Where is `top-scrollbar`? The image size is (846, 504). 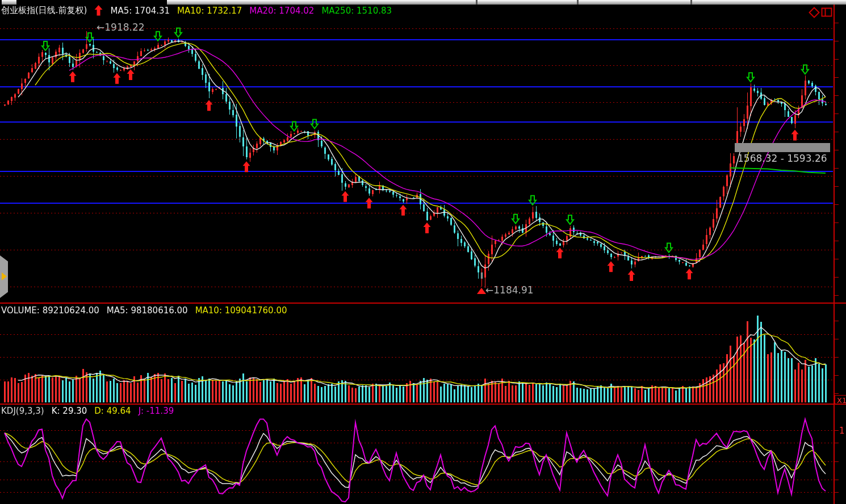 top-scrollbar is located at coordinates (506, 2).